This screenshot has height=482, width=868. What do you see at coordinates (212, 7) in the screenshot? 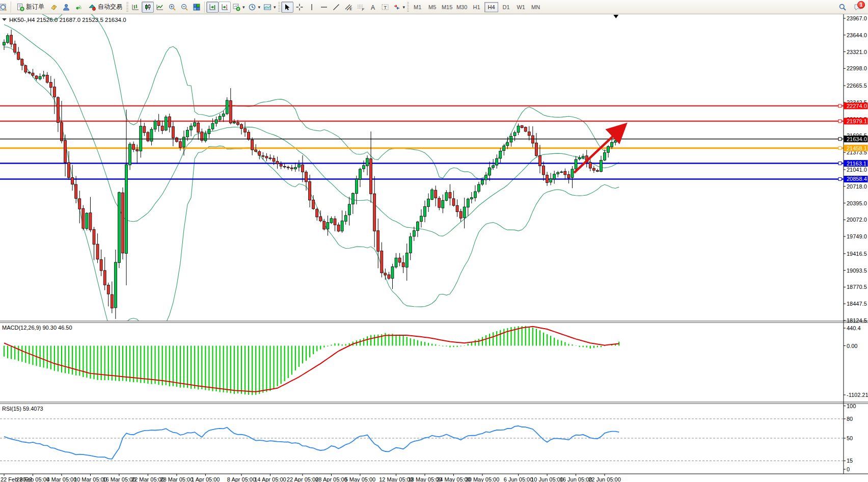
I see `auto-scroll-button` at bounding box center [212, 7].